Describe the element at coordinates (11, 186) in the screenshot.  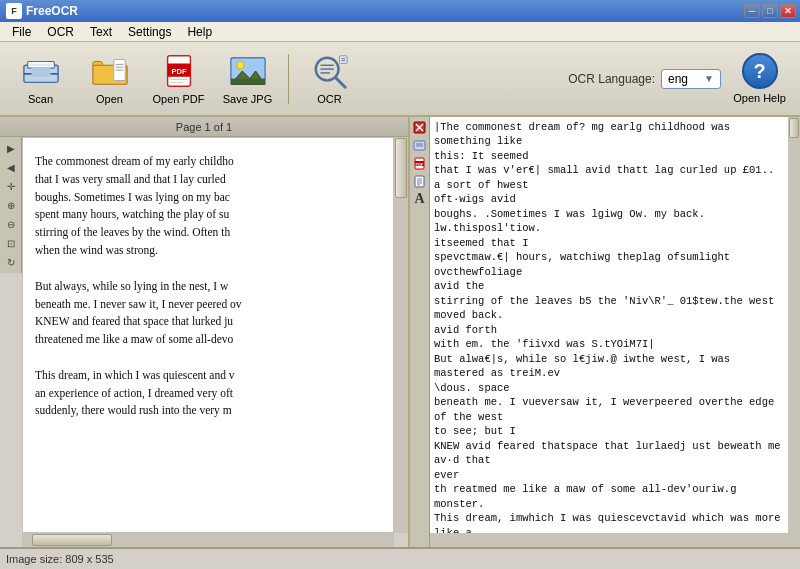
I see `move-tool: ✛` at that location.